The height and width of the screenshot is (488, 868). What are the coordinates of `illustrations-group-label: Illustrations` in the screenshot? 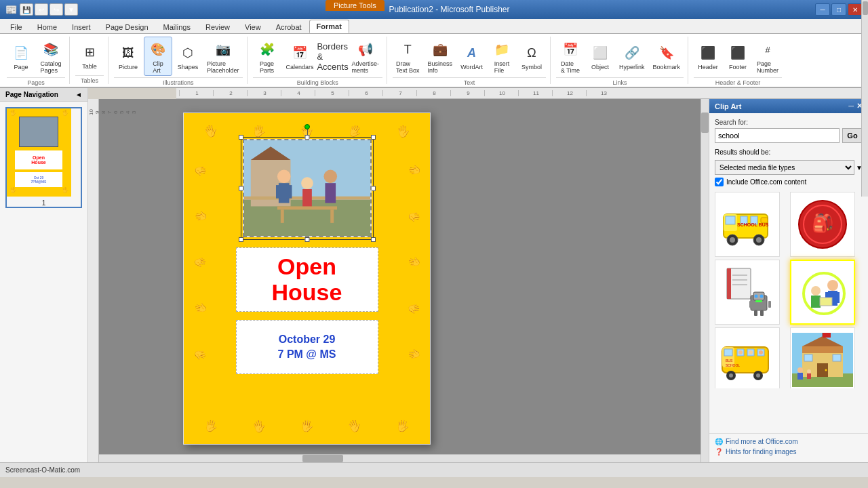 It's located at (178, 81).